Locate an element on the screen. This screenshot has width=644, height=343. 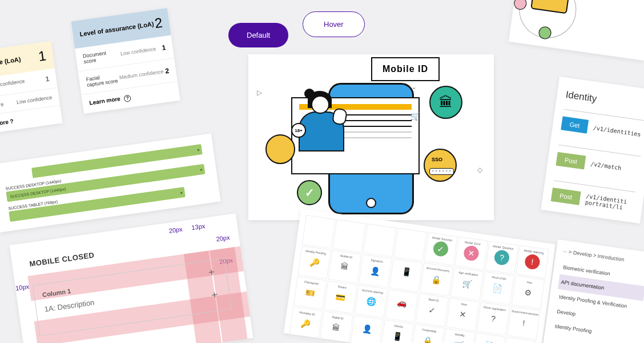
status-icon: ✓ is located at coordinates (441, 249).